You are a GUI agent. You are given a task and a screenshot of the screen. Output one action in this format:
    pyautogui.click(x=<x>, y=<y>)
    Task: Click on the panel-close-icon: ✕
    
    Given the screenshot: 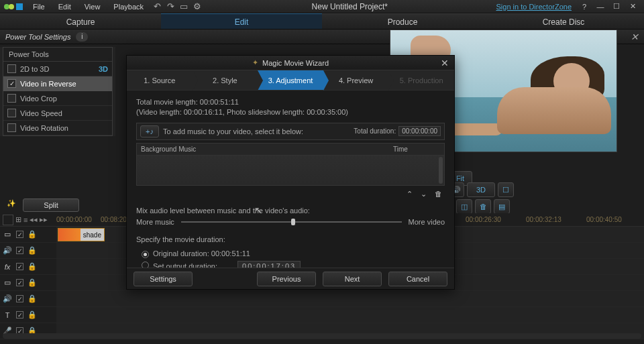 What is the action you would take?
    pyautogui.click(x=635, y=37)
    